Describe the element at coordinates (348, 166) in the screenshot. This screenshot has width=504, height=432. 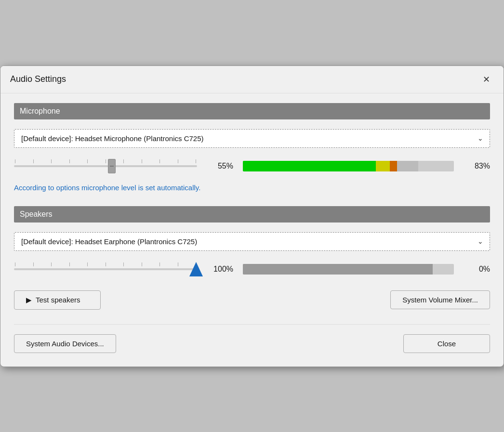
I see `microphone-level-meter` at that location.